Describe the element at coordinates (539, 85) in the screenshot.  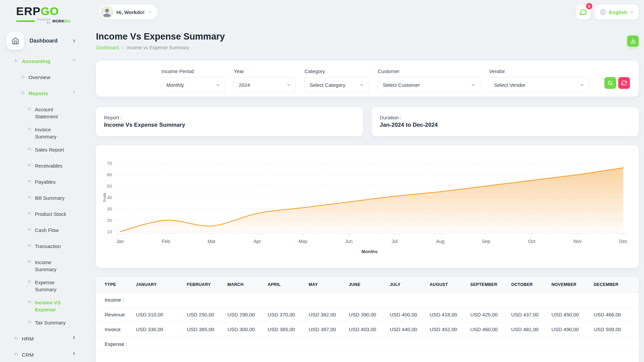
I see `filter-select-vendor: Select Vendor` at that location.